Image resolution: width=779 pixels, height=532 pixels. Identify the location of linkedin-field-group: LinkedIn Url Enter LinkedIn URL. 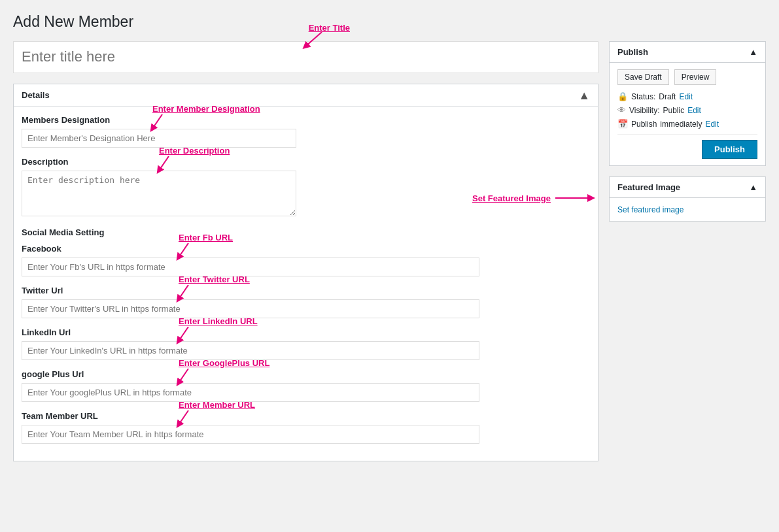
(306, 344).